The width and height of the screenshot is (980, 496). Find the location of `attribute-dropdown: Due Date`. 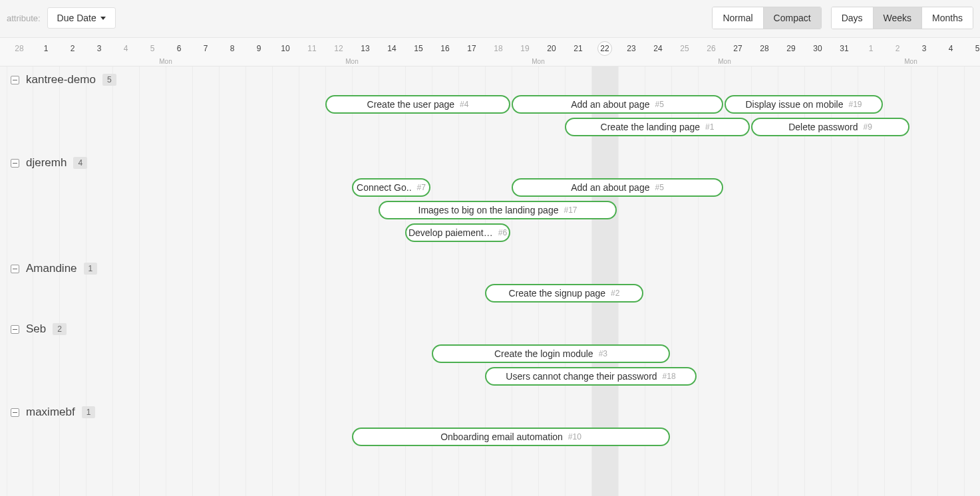

attribute-dropdown: Due Date is located at coordinates (81, 18).